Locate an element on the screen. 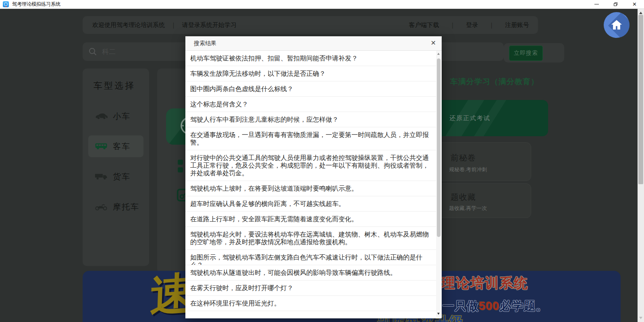 The image size is (644, 322). top-header-bar: 欢迎使用驾考理论培训系统 ｜ 请登录系统开始学习 客户端下载 ｜ 登录 ｜ 注册… is located at coordinates (310, 25).